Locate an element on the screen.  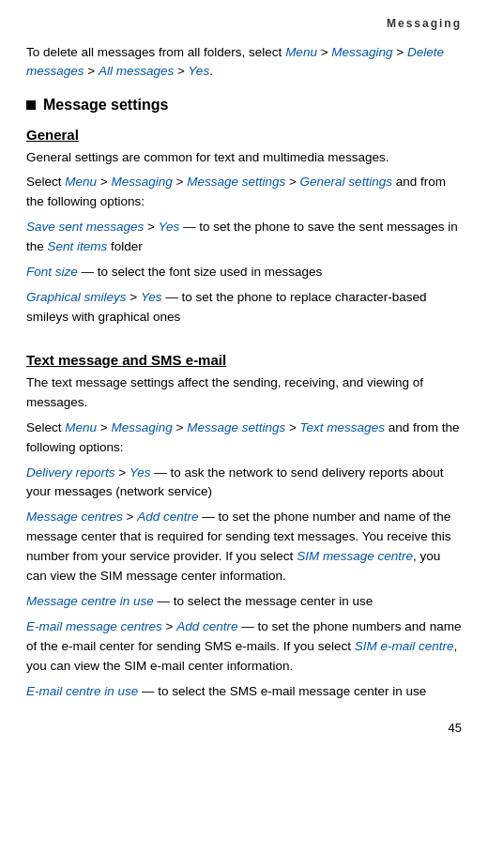
save-sent-link: Save sent messages is located at coordinates (84, 227).